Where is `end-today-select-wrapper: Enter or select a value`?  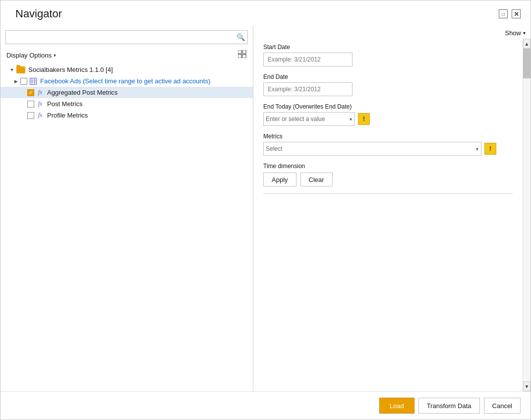 end-today-select-wrapper: Enter or select a value is located at coordinates (309, 119).